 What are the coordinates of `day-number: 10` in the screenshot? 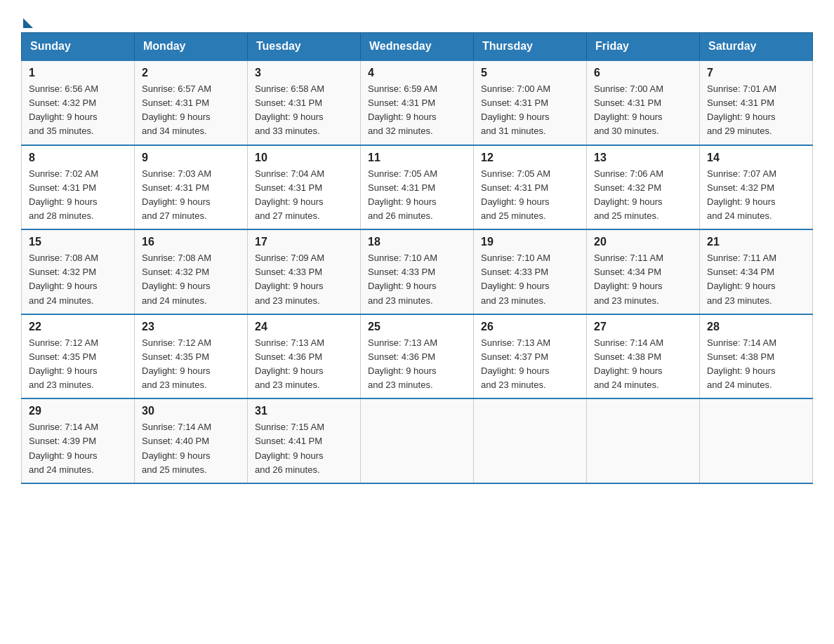 It's located at (304, 158).